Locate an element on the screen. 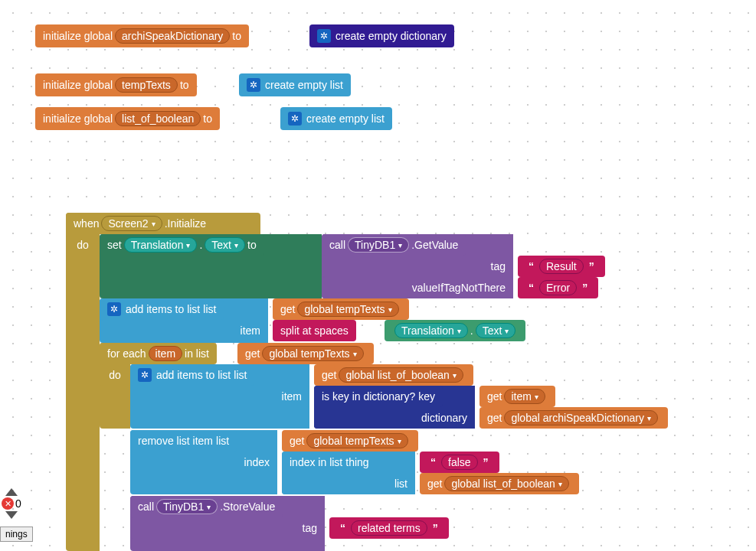 This screenshot has width=756, height=551. get-temp-1: get global tempTexts is located at coordinates (341, 309).